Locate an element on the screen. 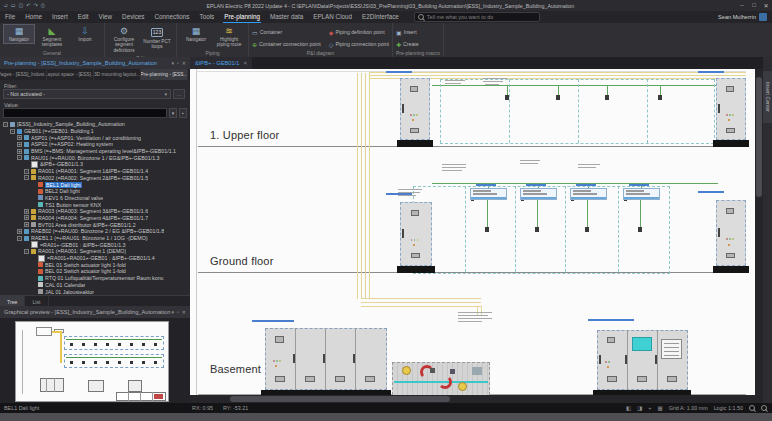 This screenshot has height=421, width=772. close-icon: × is located at coordinates (245, 63).